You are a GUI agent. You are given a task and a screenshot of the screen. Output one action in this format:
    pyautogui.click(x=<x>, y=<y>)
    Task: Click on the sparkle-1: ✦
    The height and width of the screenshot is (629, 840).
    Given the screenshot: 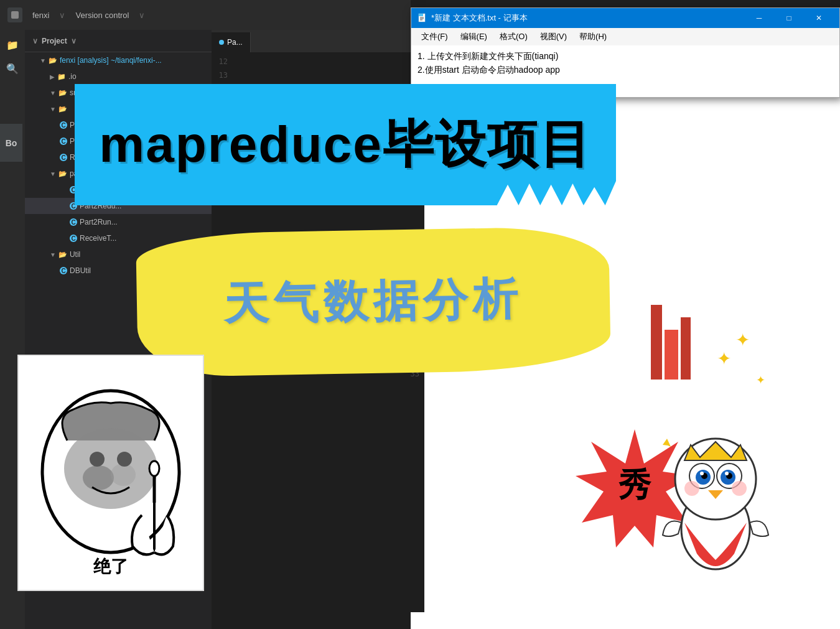 What is the action you would take?
    pyautogui.click(x=724, y=358)
    